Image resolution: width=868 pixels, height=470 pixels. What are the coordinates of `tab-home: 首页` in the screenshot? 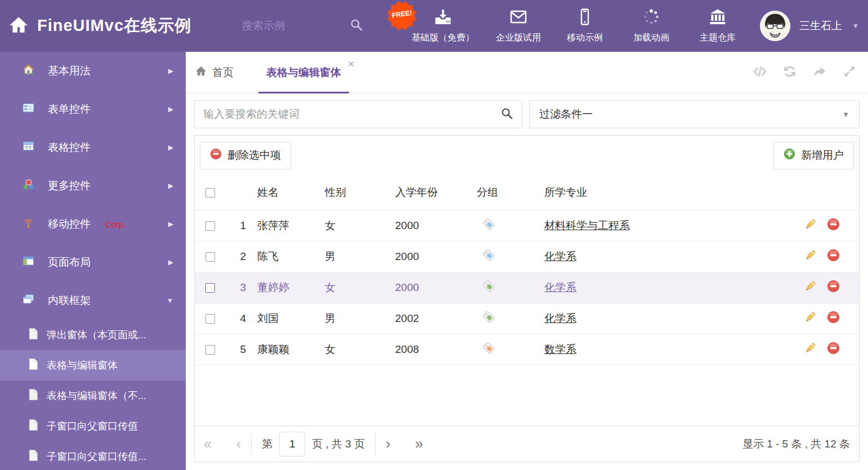 It's located at (214, 73).